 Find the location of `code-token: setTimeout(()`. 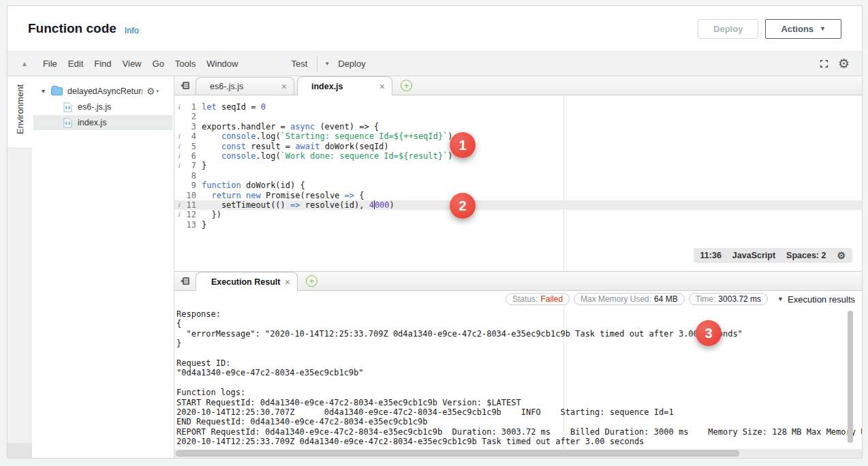

code-token: setTimeout(() is located at coordinates (246, 205).